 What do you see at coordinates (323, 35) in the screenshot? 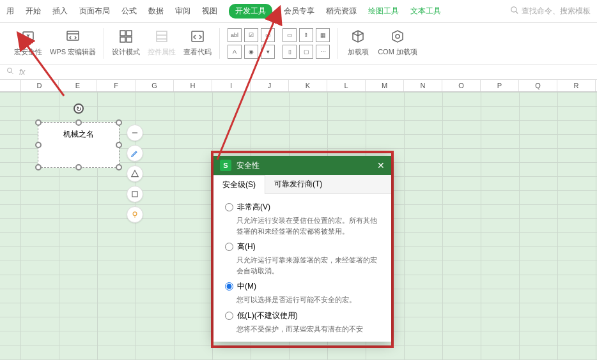
I see `ctrl-image-icon: ▦` at bounding box center [323, 35].